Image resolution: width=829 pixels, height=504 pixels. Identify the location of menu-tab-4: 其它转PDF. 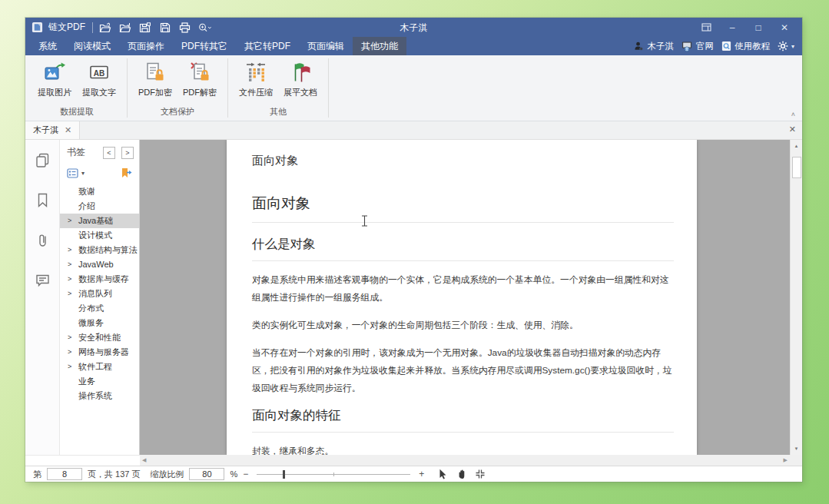
(267, 46).